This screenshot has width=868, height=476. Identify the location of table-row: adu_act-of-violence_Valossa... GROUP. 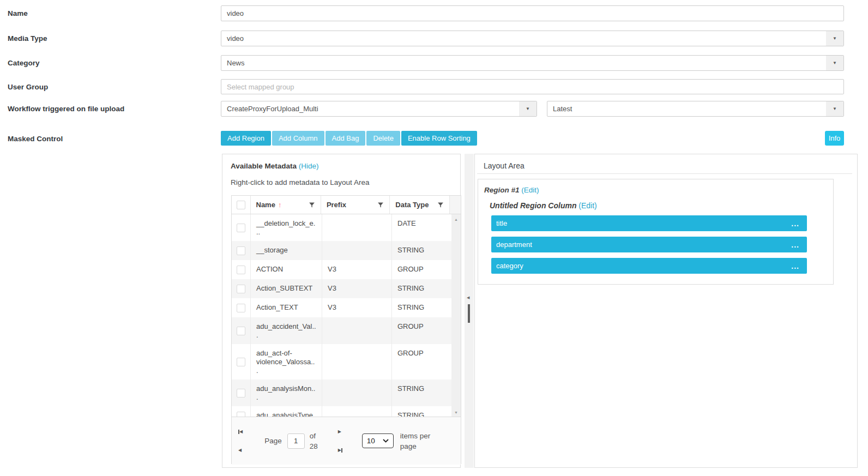
(346, 362).